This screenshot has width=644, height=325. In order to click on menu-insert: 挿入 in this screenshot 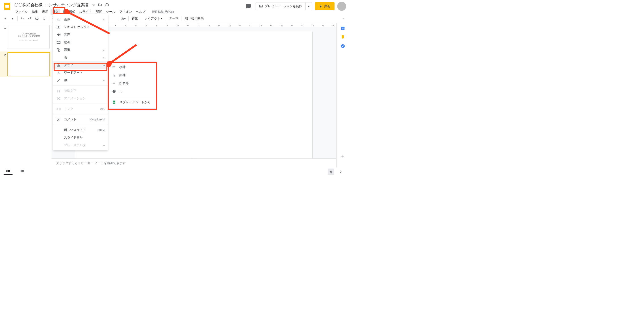, I will do `click(56, 12)`.